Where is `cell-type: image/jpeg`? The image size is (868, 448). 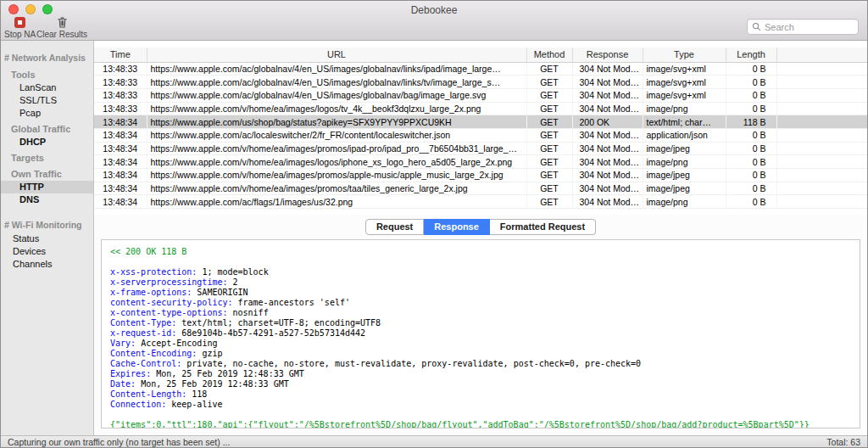 cell-type: image/jpeg is located at coordinates (684, 148).